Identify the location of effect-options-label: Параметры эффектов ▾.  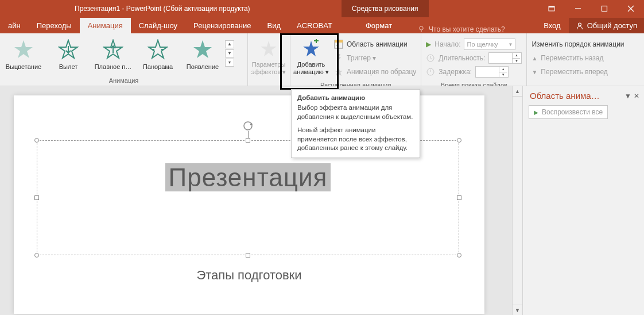
(269, 68).